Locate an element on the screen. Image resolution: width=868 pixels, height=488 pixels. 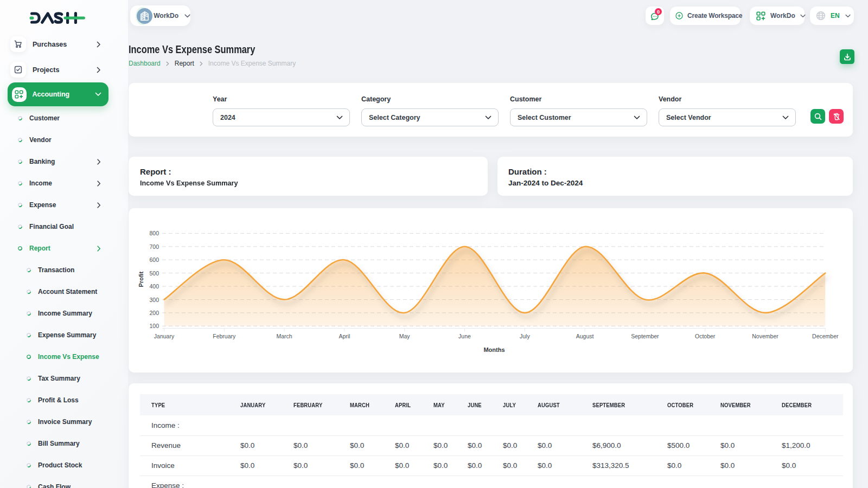
svg-text: April is located at coordinates (344, 336).